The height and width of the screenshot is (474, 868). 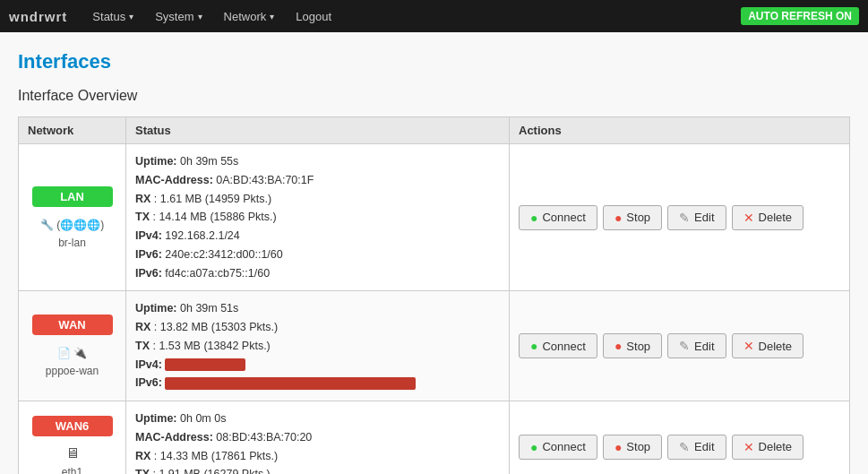 I want to click on network-cell: WAN📄 🔌pppoe-wan, so click(x=73, y=346).